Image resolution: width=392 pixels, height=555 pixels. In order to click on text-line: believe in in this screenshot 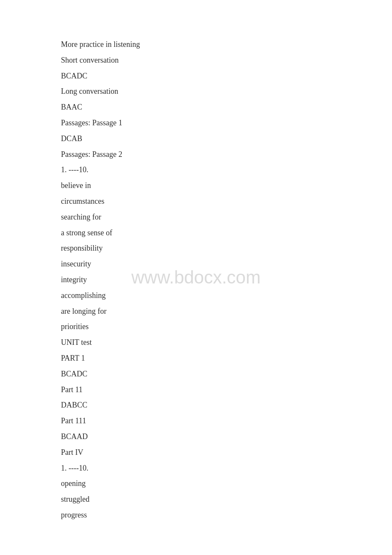, I will do `click(227, 186)`.